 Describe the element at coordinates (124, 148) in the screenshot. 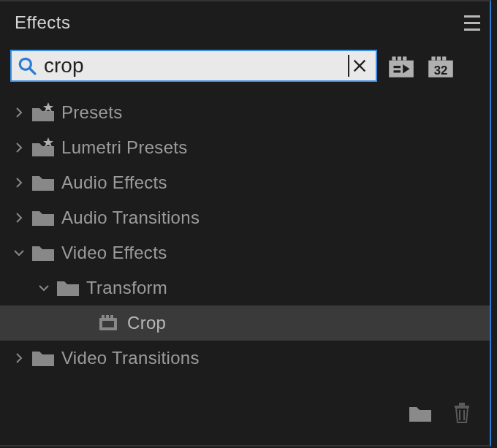

I see `tree-item-label: Lumetri Presets` at that location.